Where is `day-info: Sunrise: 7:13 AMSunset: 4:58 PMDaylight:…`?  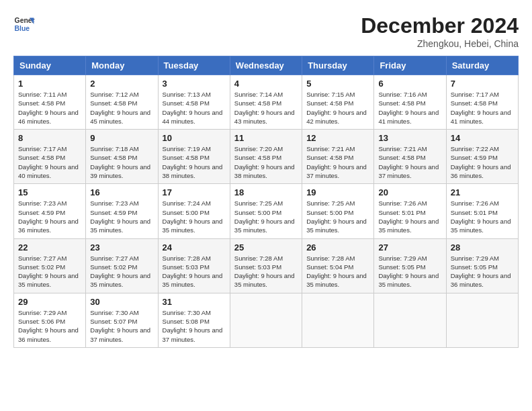 day-info: Sunrise: 7:13 AMSunset: 4:58 PMDaylight:… is located at coordinates (194, 107).